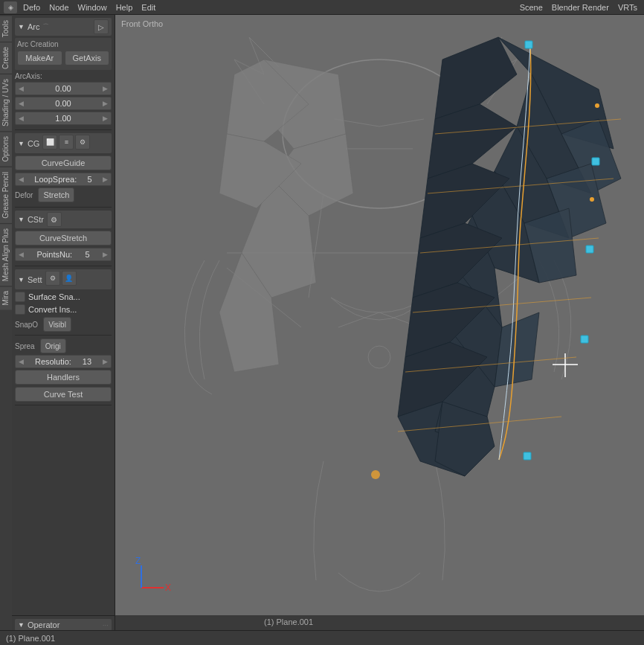 The width and height of the screenshot is (644, 645). Describe the element at coordinates (21, 219) in the screenshot. I see `cstr-arrow-icon: ▼` at that location.